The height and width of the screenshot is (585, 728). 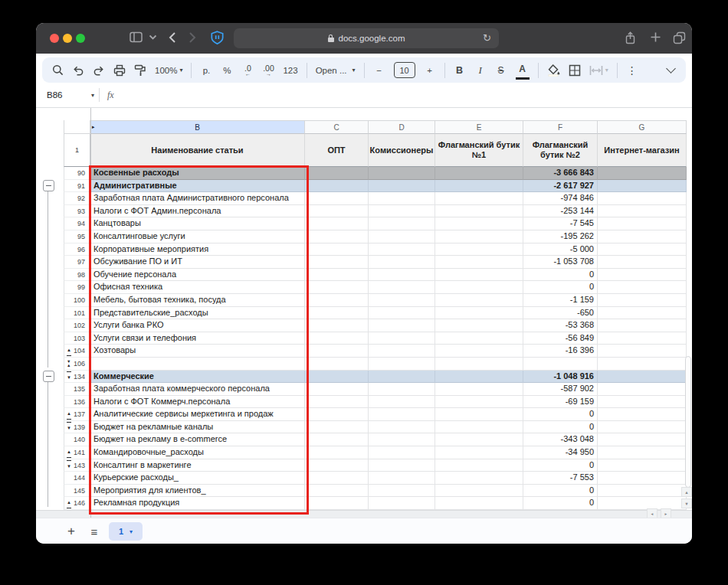 I want to click on cell-D141, so click(x=402, y=453).